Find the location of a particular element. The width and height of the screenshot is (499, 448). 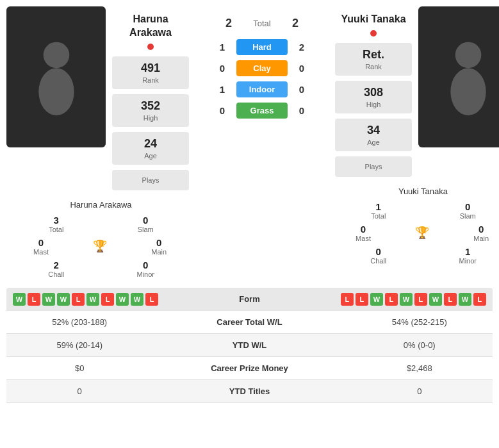

right-minor-value: 1 is located at coordinates (462, 251).